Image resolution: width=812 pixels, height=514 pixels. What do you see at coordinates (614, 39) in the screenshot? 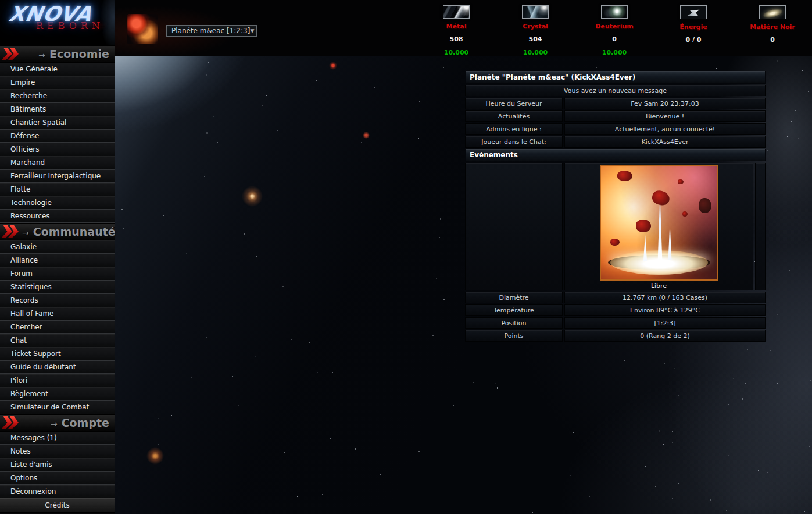
I see `resource-value: 0` at bounding box center [614, 39].